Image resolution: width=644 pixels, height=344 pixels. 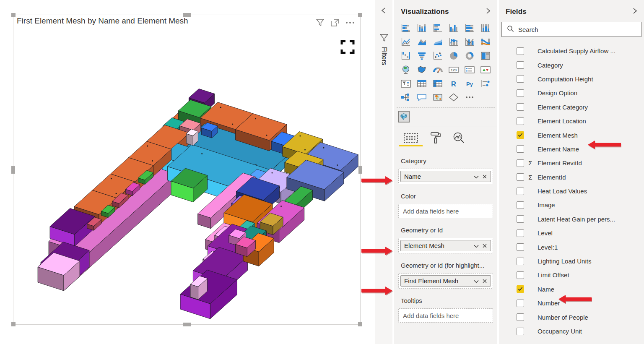 What do you see at coordinates (470, 70) in the screenshot?
I see `multi-row-card-icon` at bounding box center [470, 70].